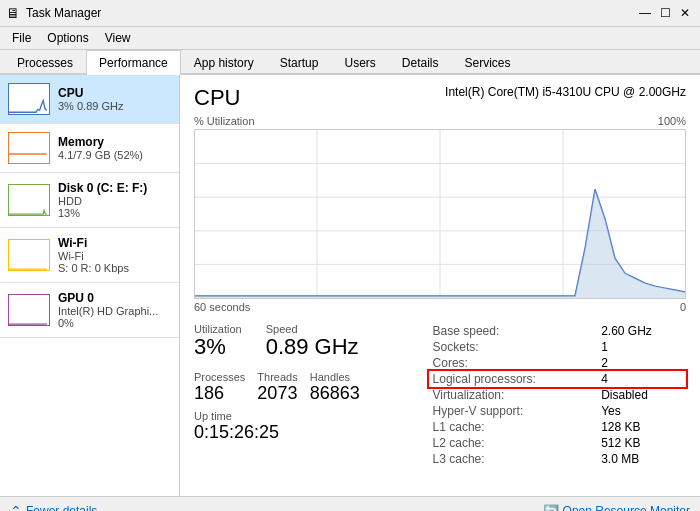 The width and height of the screenshot is (700, 511). I want to click on table-row: Cores:2, so click(558, 363).